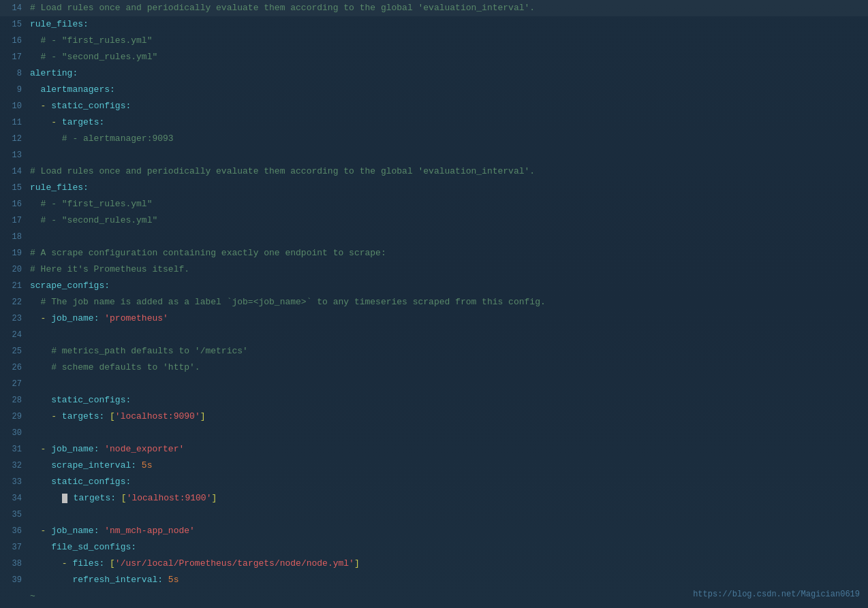 The height and width of the screenshot is (608, 868). What do you see at coordinates (434, 90) in the screenshot?
I see `code-line: 9 alertmanagers:` at bounding box center [434, 90].